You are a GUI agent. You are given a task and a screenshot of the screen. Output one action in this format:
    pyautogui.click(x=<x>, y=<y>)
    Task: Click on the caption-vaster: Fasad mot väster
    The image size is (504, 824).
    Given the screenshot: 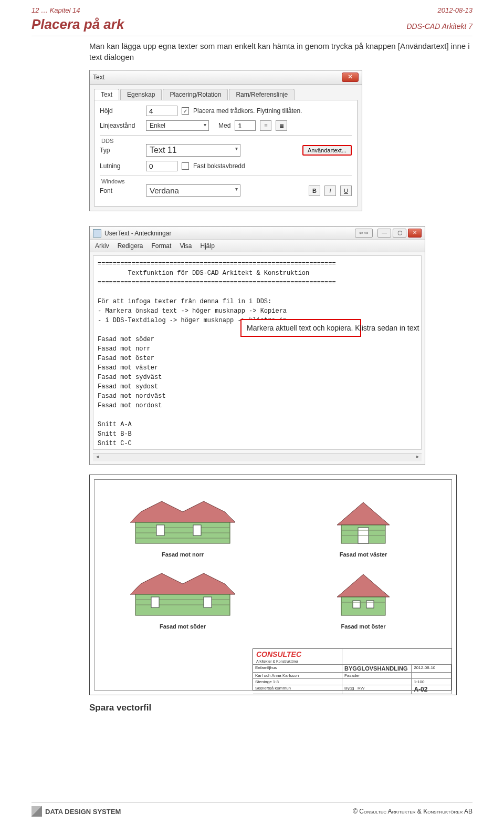 What is the action you would take?
    pyautogui.click(x=363, y=554)
    